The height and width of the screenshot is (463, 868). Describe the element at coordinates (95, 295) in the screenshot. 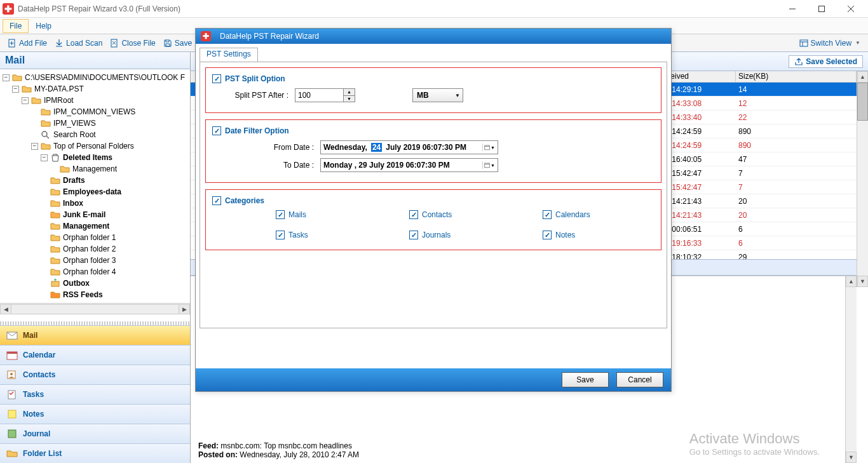

I see `tree-node: RSS Feeds` at that location.